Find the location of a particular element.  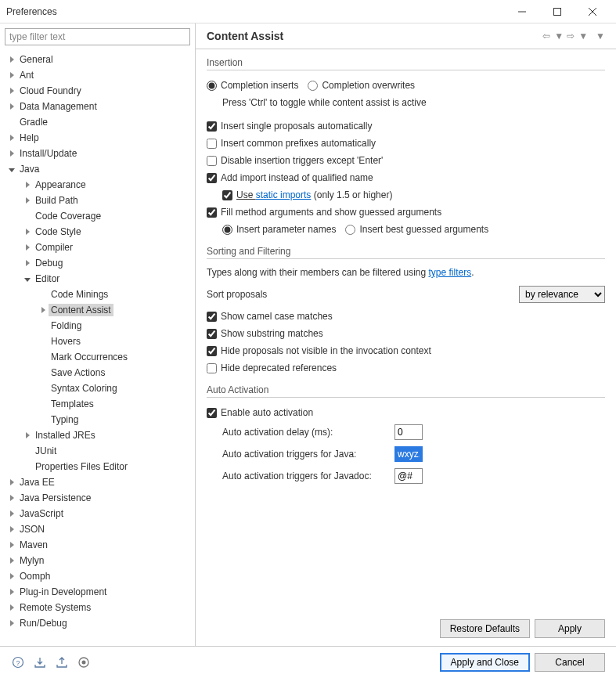

forward-dropdown-icon: ▼ is located at coordinates (583, 36).